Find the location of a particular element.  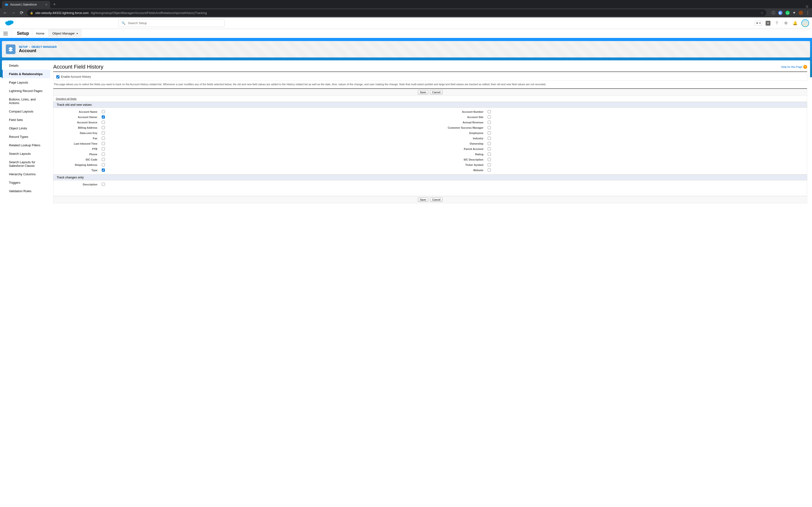

field-label: Rating is located at coordinates (421, 154).